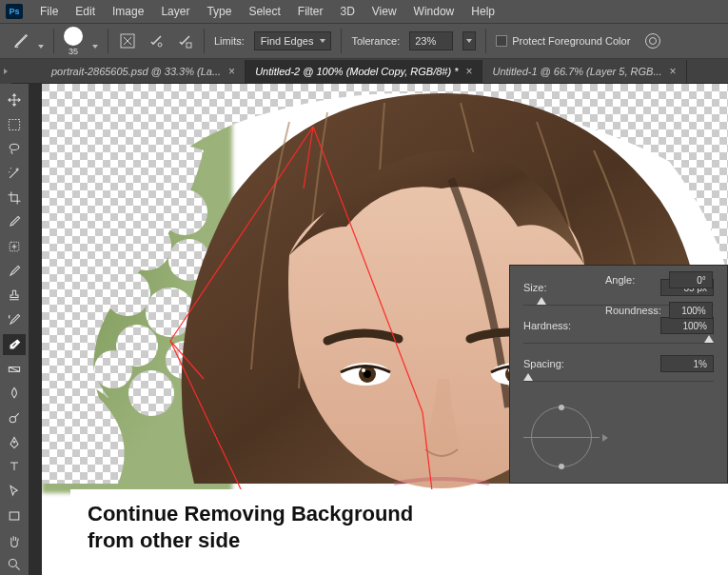  I want to click on tab-label: portrait-2865605.psd @ 33.3% (La..., so click(136, 71).